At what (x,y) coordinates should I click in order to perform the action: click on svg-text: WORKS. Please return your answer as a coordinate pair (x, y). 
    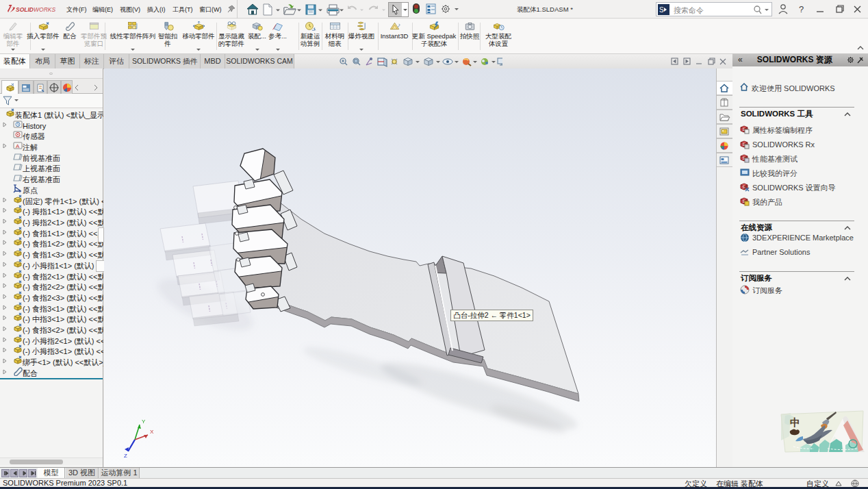
    Looking at the image, I should click on (44, 10).